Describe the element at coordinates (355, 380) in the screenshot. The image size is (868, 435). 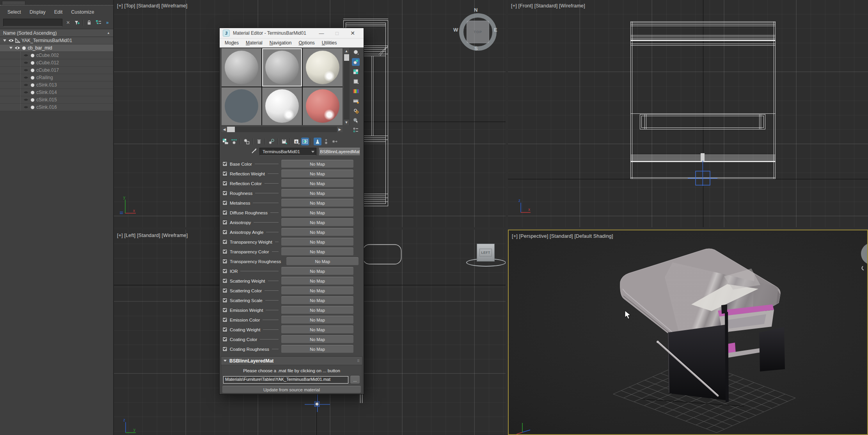
I see `browse-button: ...` at that location.